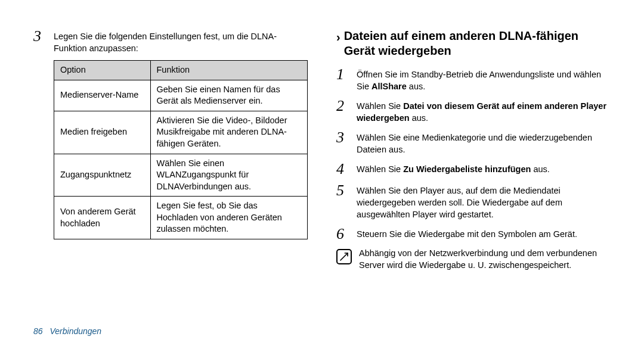 This screenshot has height=349, width=644. I want to click on step-text: Wählen Sie den Player aus, auf dem die M…, so click(484, 201).